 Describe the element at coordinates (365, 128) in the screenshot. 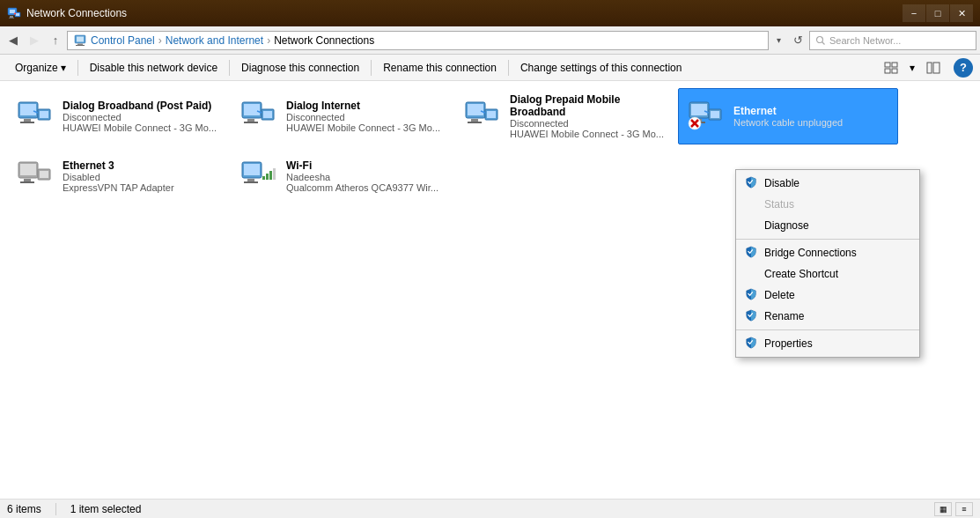

I see `network-desc-1: HUAWEI Mobile Connect - 3G Mo...` at that location.